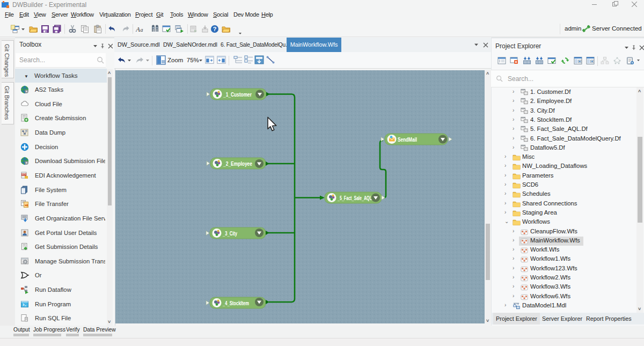 The height and width of the screenshot is (346, 644). What do you see at coordinates (407, 139) in the screenshot?
I see `svg-text: SendMail` at bounding box center [407, 139].